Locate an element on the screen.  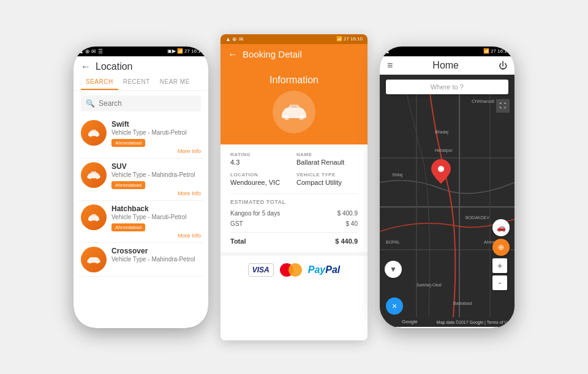
payment-section: VISA PayPal is located at coordinates (294, 268).